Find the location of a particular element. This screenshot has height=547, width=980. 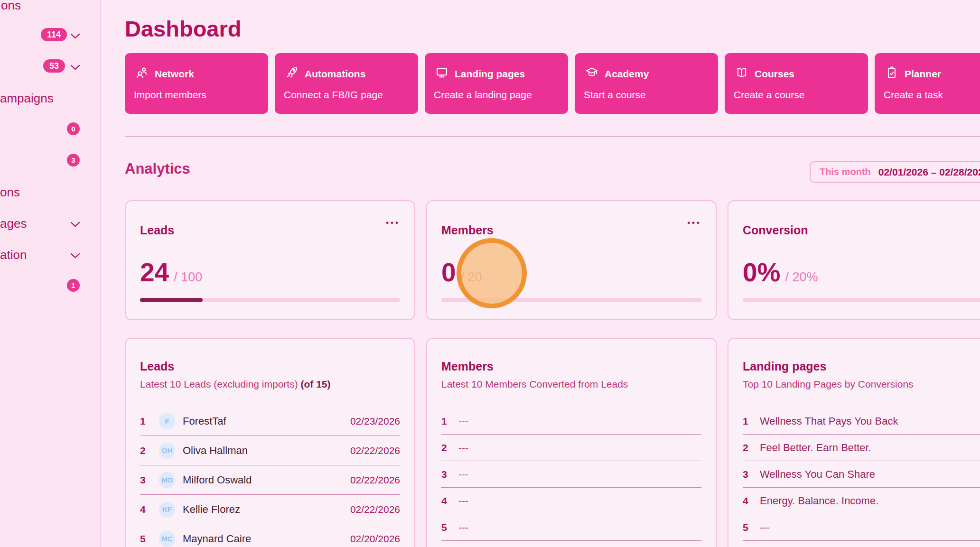

lead-name: ForestTaf is located at coordinates (205, 421).